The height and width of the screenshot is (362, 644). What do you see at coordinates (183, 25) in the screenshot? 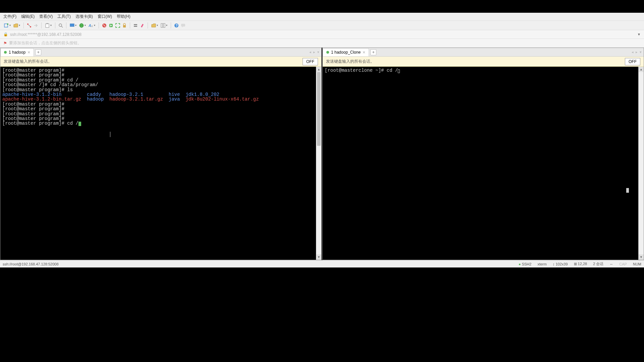
I see `chat-icon` at bounding box center [183, 25].